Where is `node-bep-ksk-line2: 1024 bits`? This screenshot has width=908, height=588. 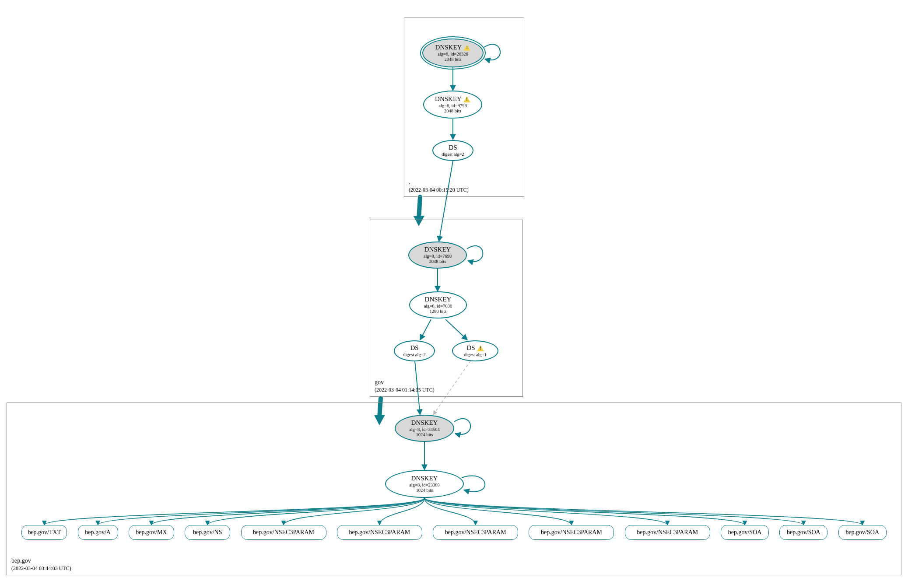 node-bep-ksk-line2: 1024 bits is located at coordinates (424, 435).